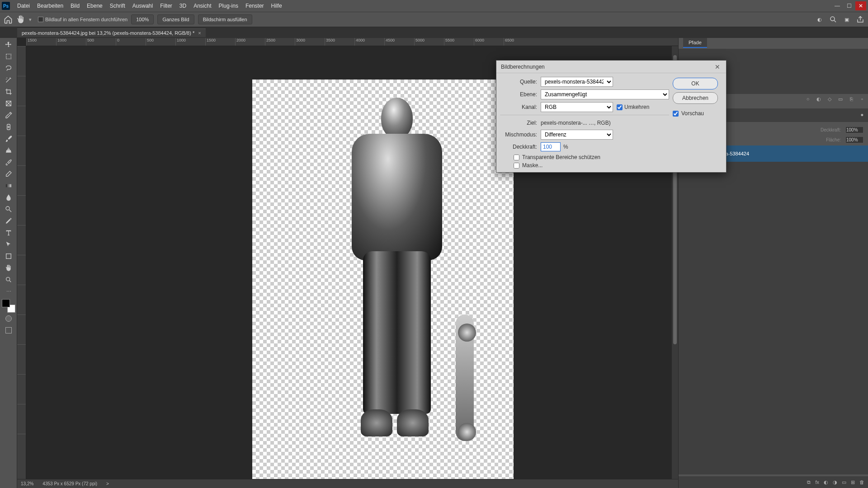 This screenshot has width=868, height=488. I want to click on deckkraft-input, so click(551, 147).